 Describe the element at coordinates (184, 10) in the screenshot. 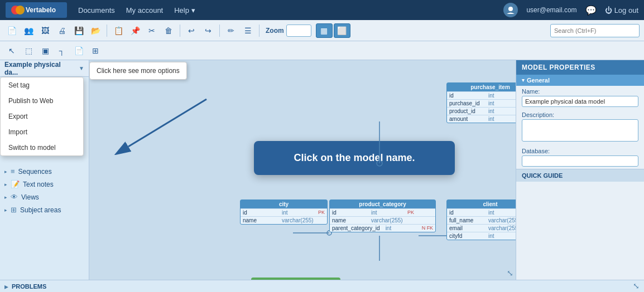

I see `nav-help: Help ▾` at that location.